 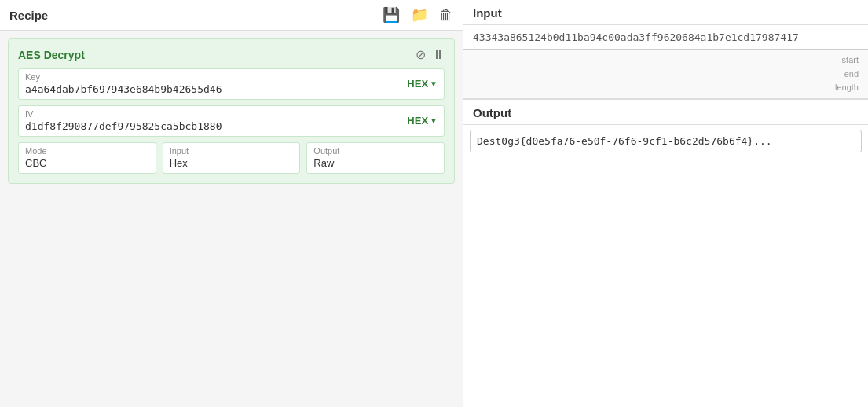 I want to click on key-value: a4a64dab7bf697943e684b9b42655d46, so click(x=213, y=90).